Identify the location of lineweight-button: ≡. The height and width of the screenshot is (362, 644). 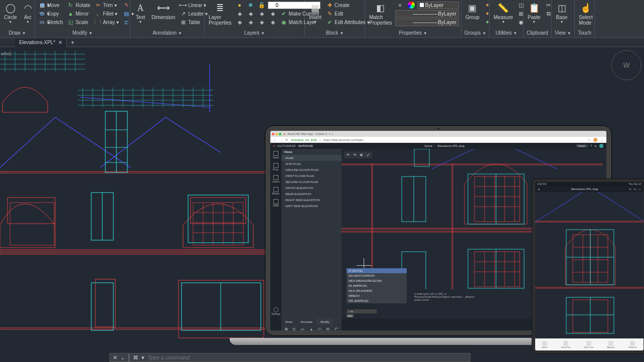
(400, 5).